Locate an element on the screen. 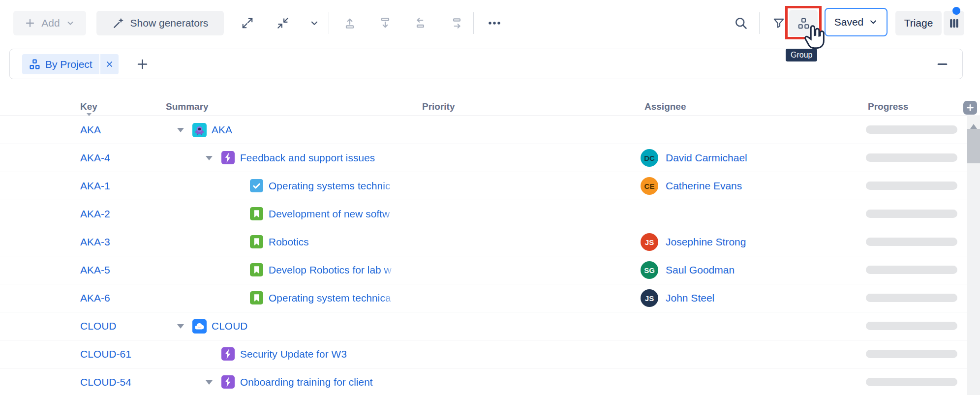  assignee-name-link: Catherine Evans is located at coordinates (704, 186).